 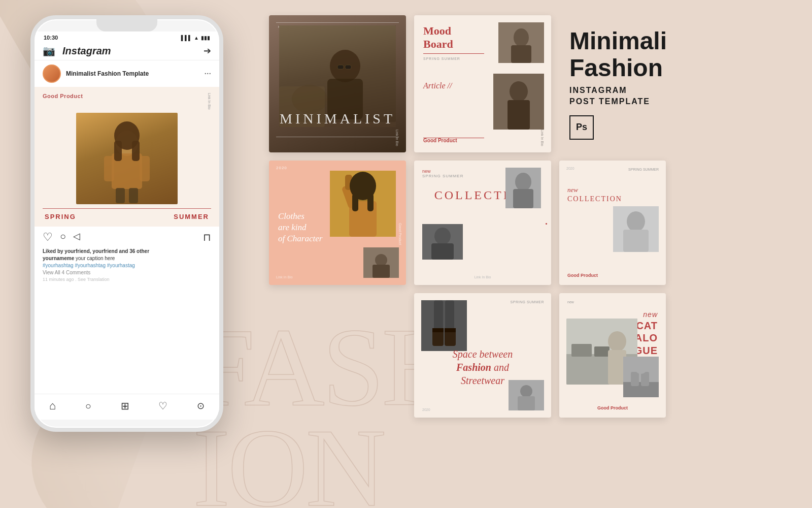 What do you see at coordinates (77, 237) in the screenshot?
I see `share-icon: ◁` at bounding box center [77, 237].